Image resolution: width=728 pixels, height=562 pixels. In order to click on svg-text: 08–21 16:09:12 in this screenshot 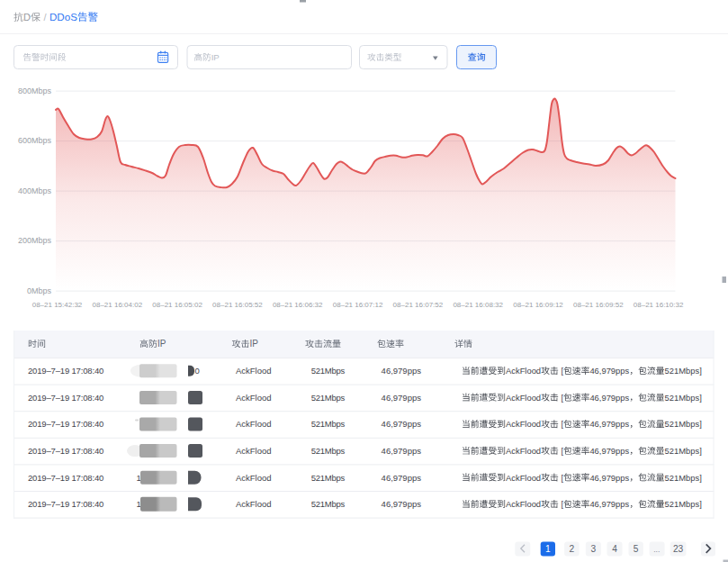, I will do `click(538, 304)`.